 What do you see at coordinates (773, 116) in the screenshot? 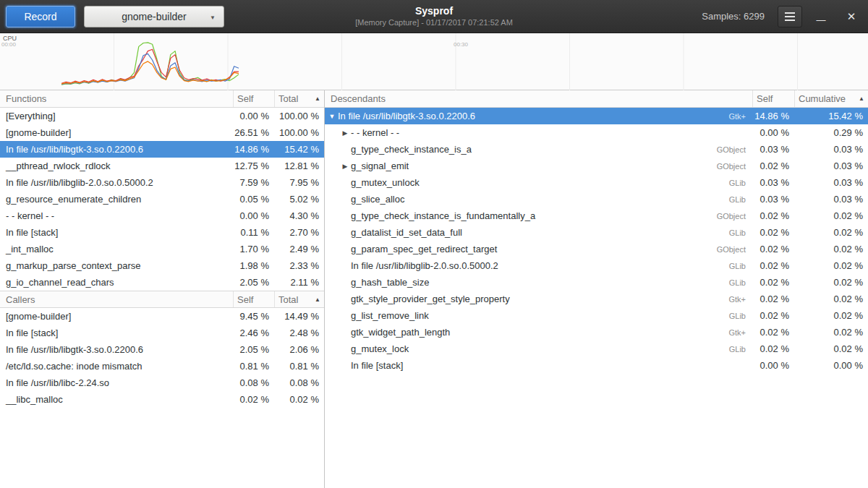
I see `self-value: 14.86 %` at bounding box center [773, 116].